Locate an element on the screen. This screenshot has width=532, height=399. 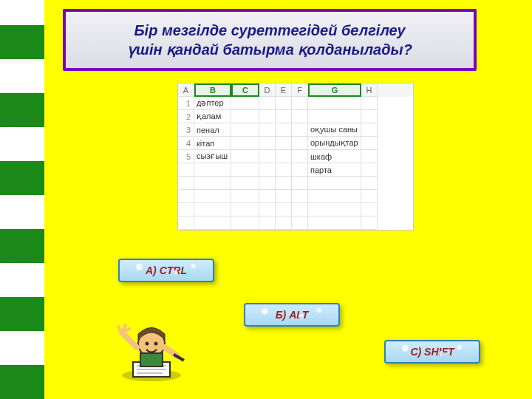
col-header: F is located at coordinates (300, 90).